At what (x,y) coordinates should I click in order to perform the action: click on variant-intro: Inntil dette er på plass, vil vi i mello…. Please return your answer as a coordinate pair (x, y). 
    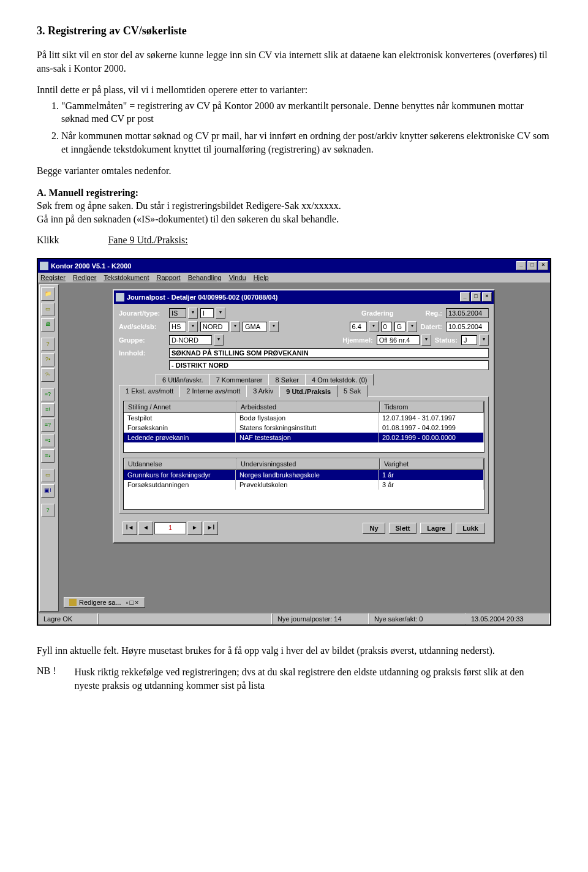
    Looking at the image, I should click on (294, 90).